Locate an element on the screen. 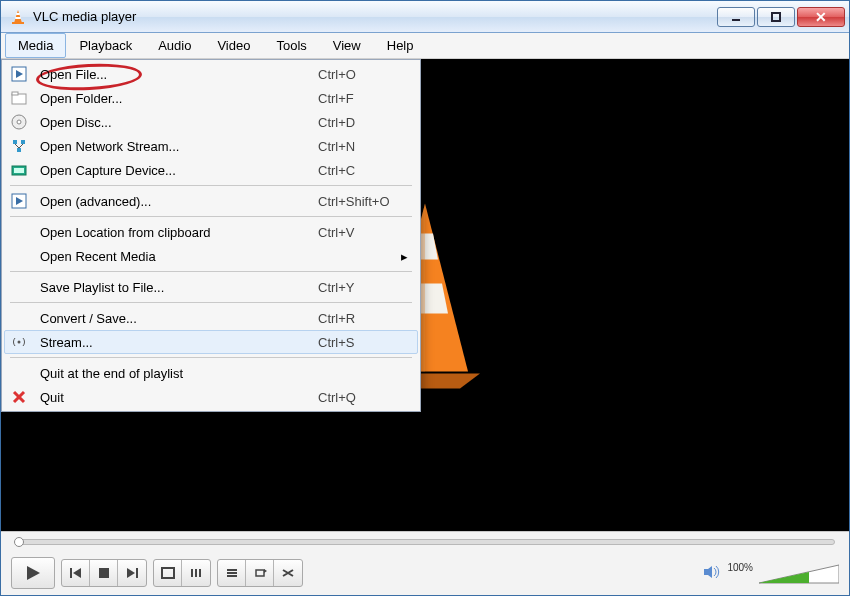  menu-item-label: Open Folder... is located at coordinates (179, 98).